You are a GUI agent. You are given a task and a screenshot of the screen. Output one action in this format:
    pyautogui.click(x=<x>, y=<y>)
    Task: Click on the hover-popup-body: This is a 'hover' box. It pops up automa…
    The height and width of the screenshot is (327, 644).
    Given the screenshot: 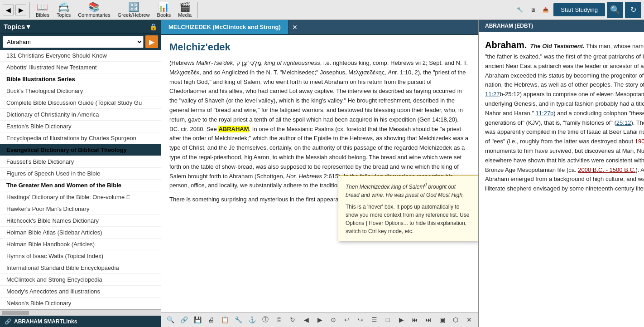 What is the action you would take?
    pyautogui.click(x=408, y=219)
    